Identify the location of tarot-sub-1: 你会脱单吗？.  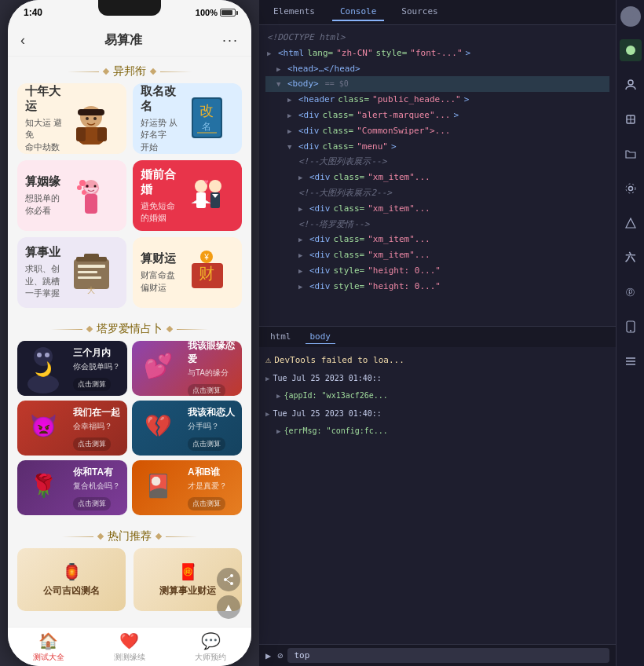
(97, 367).